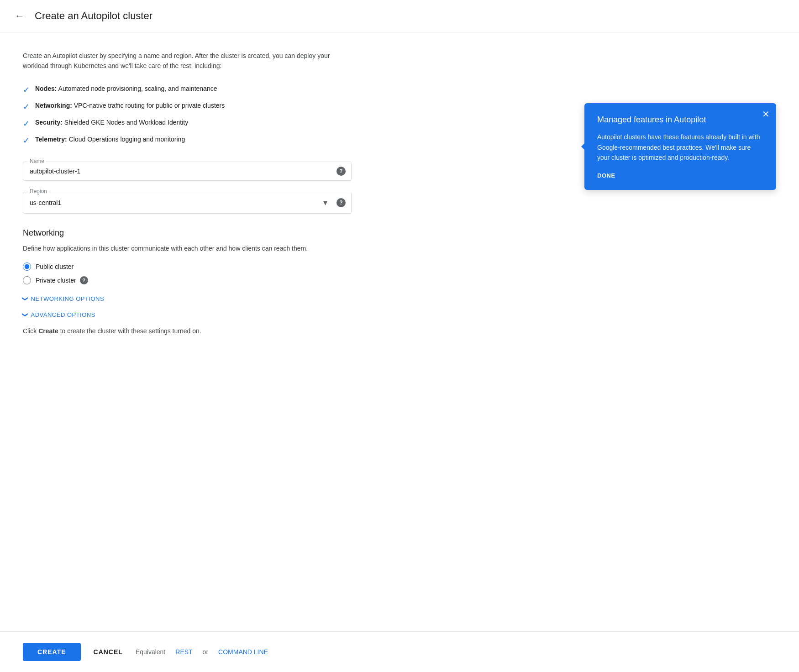  Describe the element at coordinates (31, 331) in the screenshot. I see `bottom-note-before: Click` at that location.